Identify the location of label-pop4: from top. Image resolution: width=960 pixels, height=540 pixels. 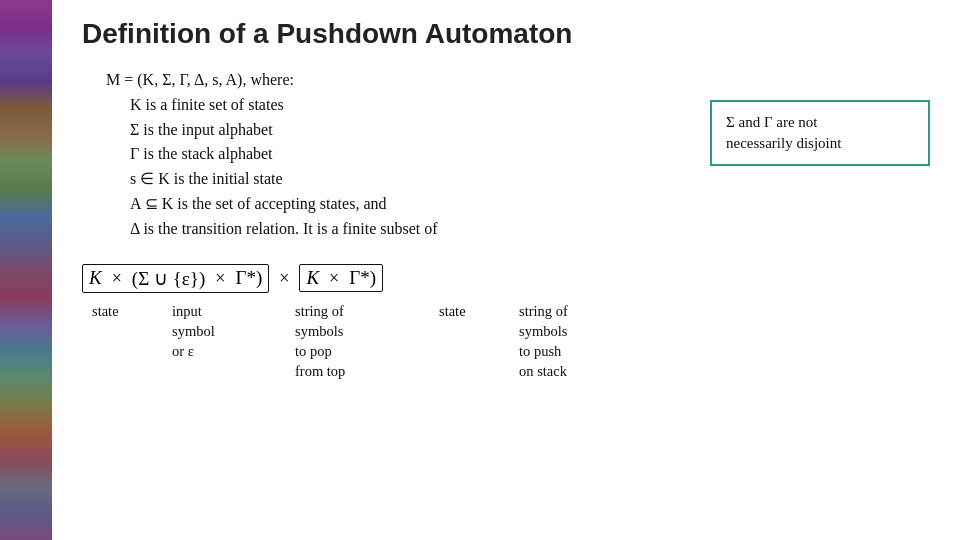
(320, 371).